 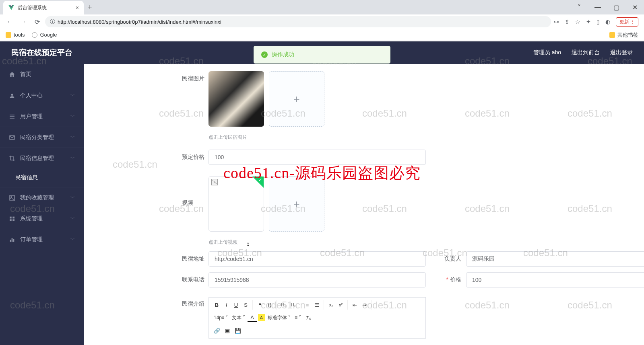 I want to click on strike-icon: S, so click(x=246, y=305).